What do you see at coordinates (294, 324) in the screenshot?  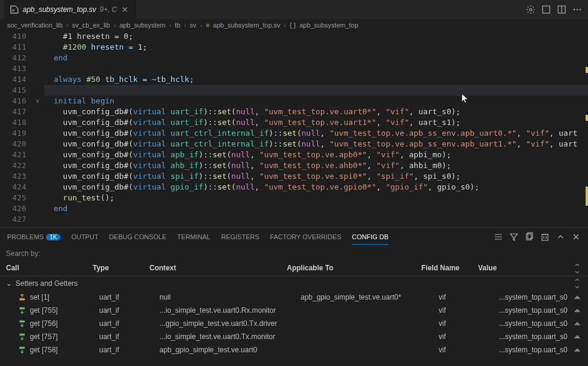 I see `config-db-row: get [756]uart_if...gpio_simple_test.ve.u…` at bounding box center [294, 324].